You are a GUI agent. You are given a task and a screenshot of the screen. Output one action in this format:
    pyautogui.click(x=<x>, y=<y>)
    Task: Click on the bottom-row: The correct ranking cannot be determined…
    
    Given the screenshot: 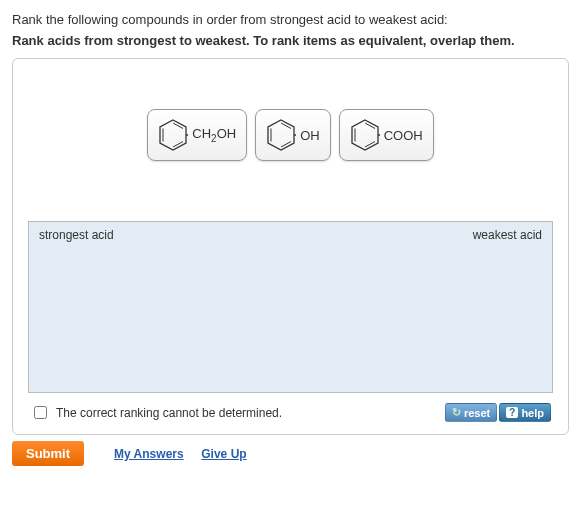 What is the action you would take?
    pyautogui.click(x=290, y=412)
    